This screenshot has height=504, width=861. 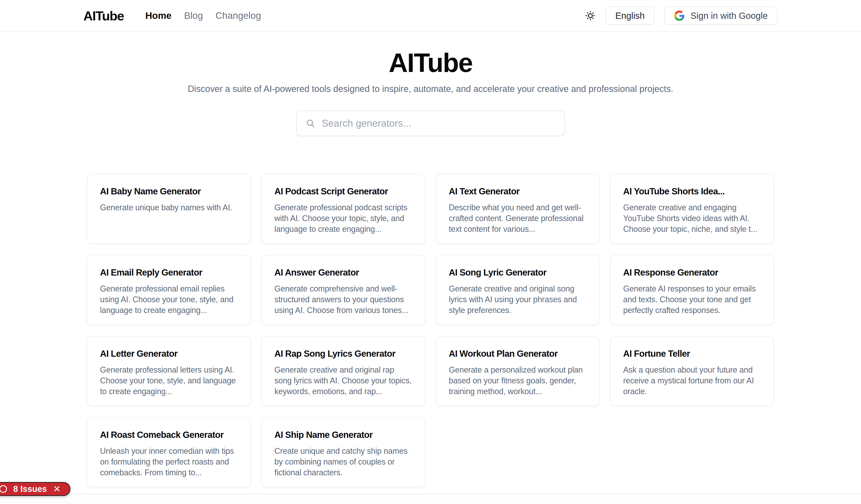 I want to click on issues-badge: 8 Issues ✕, so click(x=35, y=489).